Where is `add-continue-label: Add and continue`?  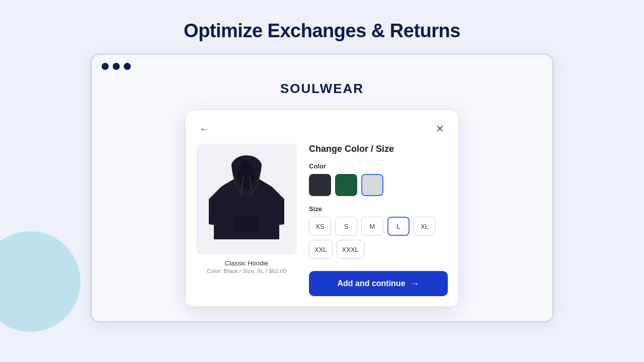
add-continue-label: Add and continue is located at coordinates (371, 284).